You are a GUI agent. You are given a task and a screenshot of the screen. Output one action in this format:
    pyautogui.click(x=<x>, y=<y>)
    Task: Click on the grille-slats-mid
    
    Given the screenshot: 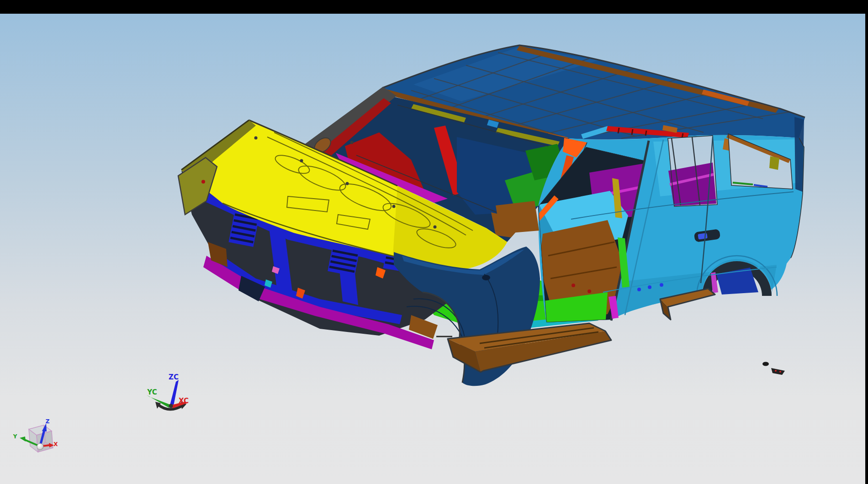 What is the action you would take?
    pyautogui.click(x=344, y=261)
    